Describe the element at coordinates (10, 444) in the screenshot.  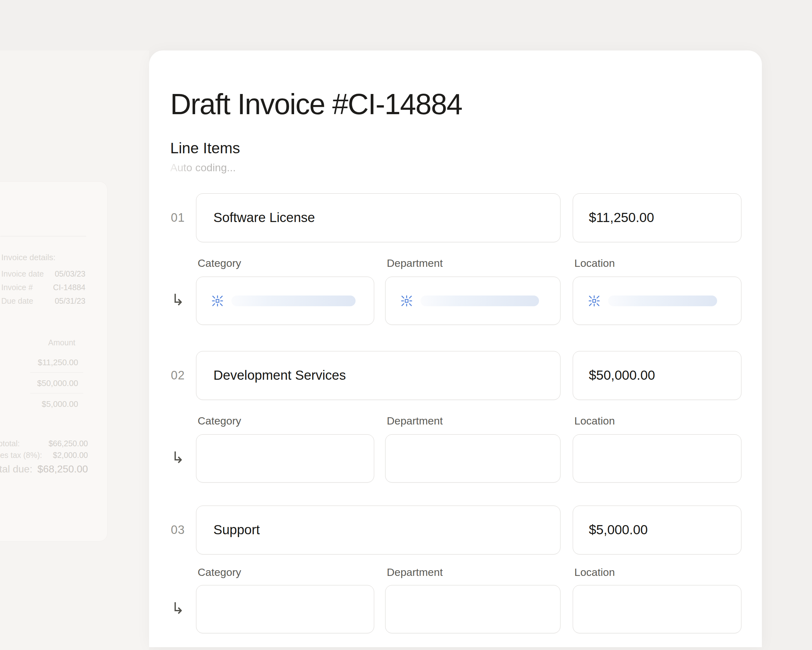
I see `subtotal-label: Subtotal:` at that location.